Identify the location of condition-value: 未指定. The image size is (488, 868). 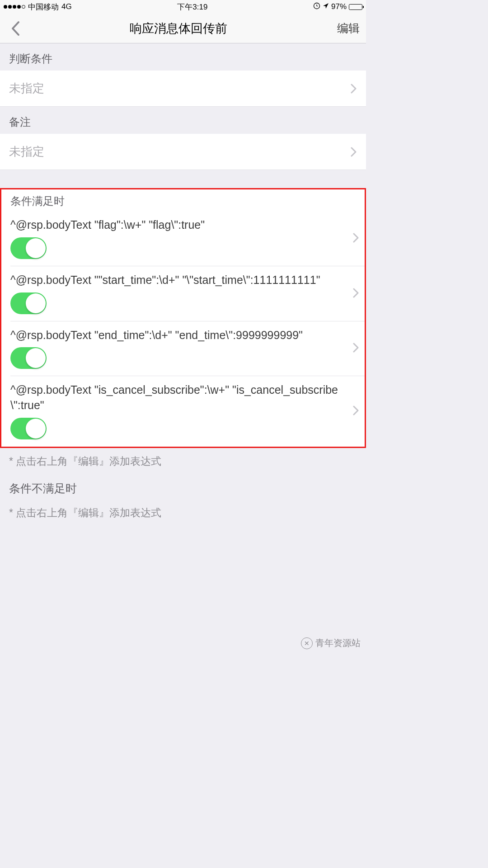
(27, 89).